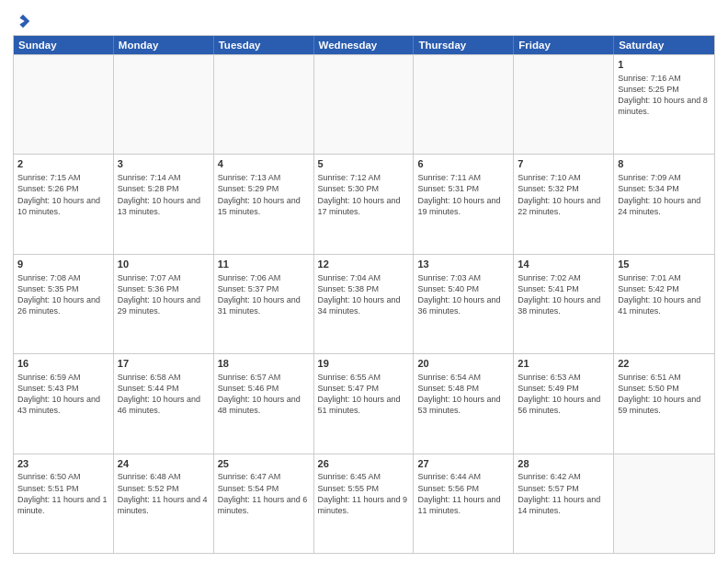  Describe the element at coordinates (264, 364) in the screenshot. I see `day-number: 18` at that location.